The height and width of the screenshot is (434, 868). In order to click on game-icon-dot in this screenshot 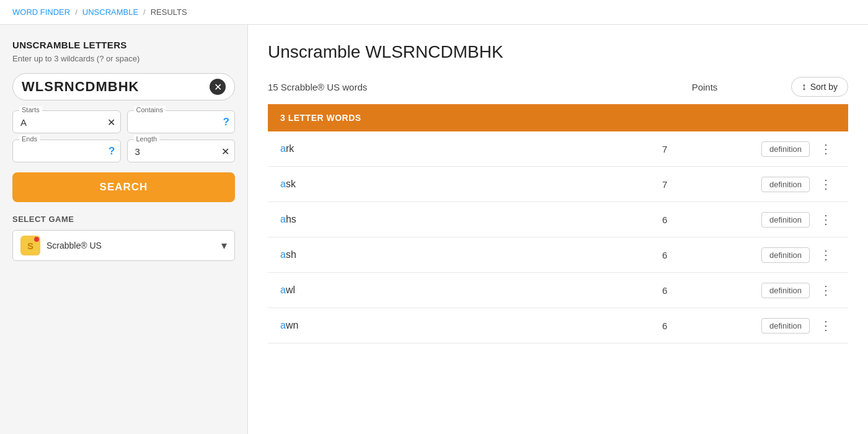, I will do `click(37, 239)`.